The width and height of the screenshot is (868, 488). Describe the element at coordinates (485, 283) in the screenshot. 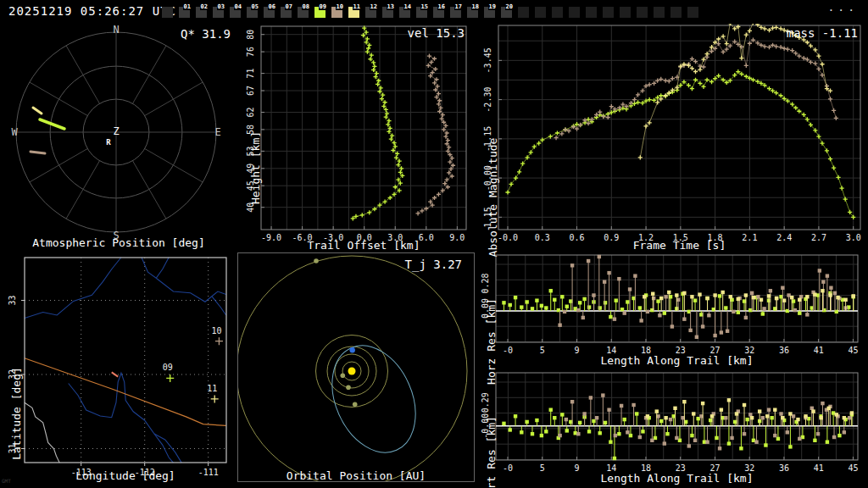

I see `svg-text: 0.28` at that location.